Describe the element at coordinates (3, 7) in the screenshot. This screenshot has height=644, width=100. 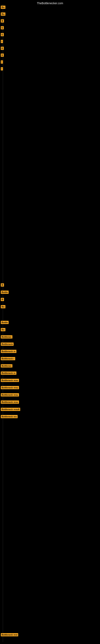
I see `orange-label-1: Bo` at that location.